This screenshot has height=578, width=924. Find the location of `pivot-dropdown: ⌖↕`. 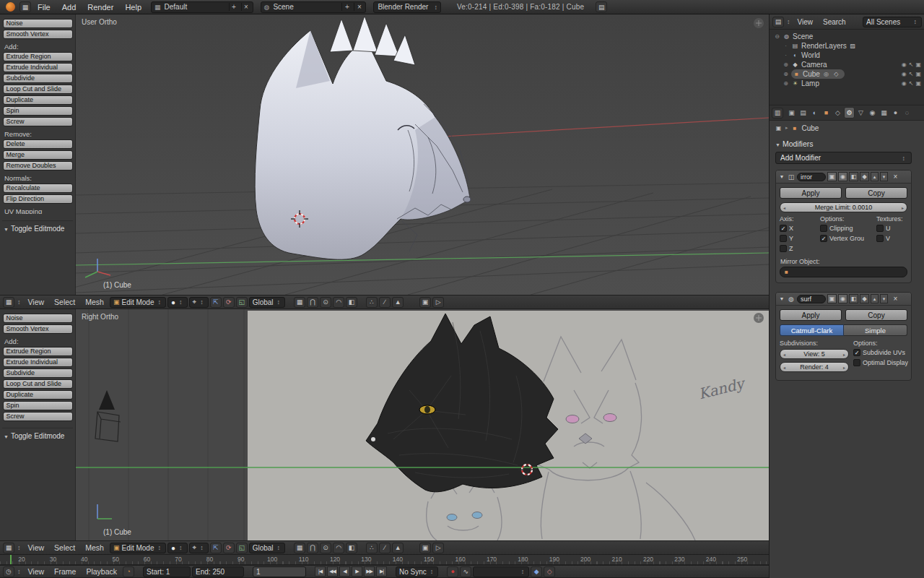

pivot-dropdown: ⌖↕ is located at coordinates (199, 548).